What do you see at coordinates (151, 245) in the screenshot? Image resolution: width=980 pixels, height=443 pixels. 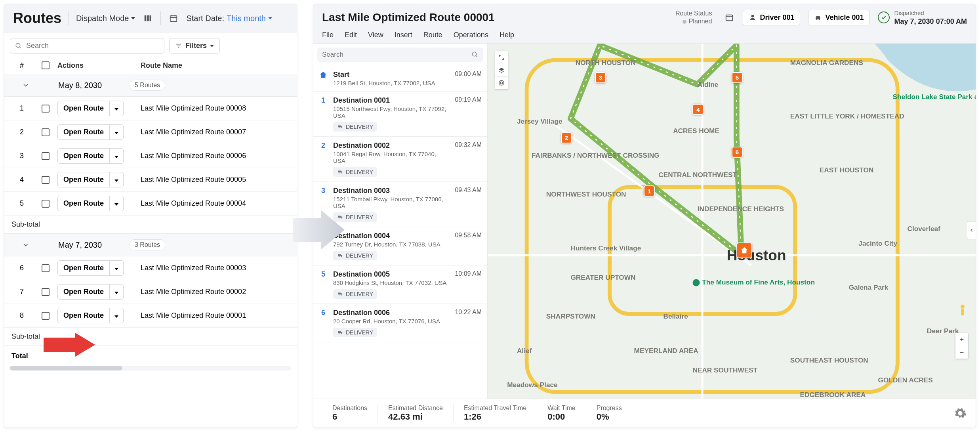 I see `group-row: May 7, 2030 3 Routes` at bounding box center [151, 245].